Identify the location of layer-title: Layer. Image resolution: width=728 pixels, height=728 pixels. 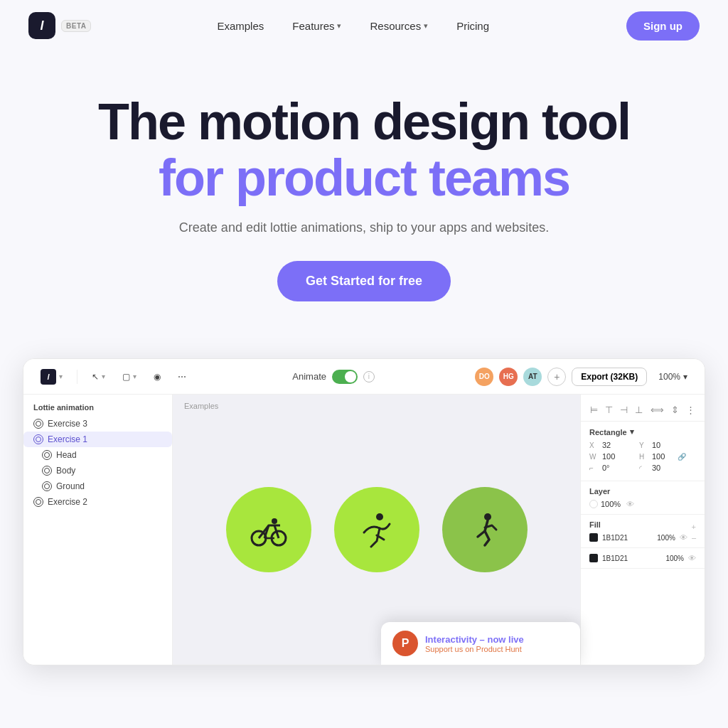
(643, 491).